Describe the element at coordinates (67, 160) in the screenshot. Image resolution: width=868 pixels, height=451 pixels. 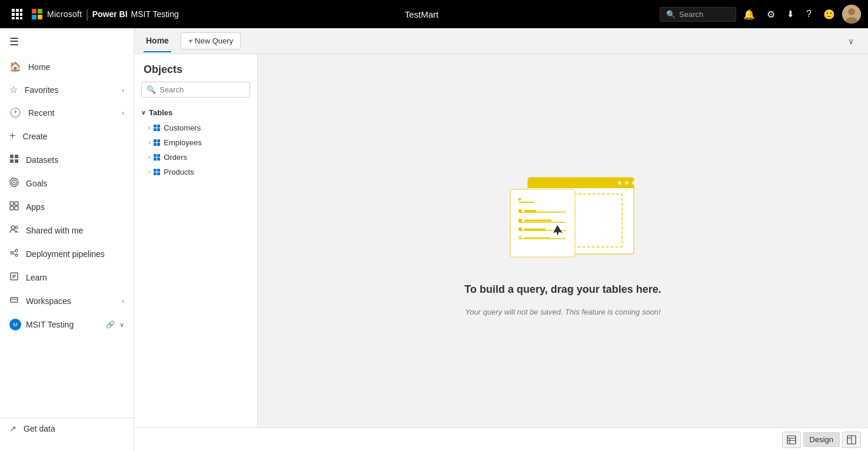
I see `sidebar-item-datasets: Datasets` at that location.